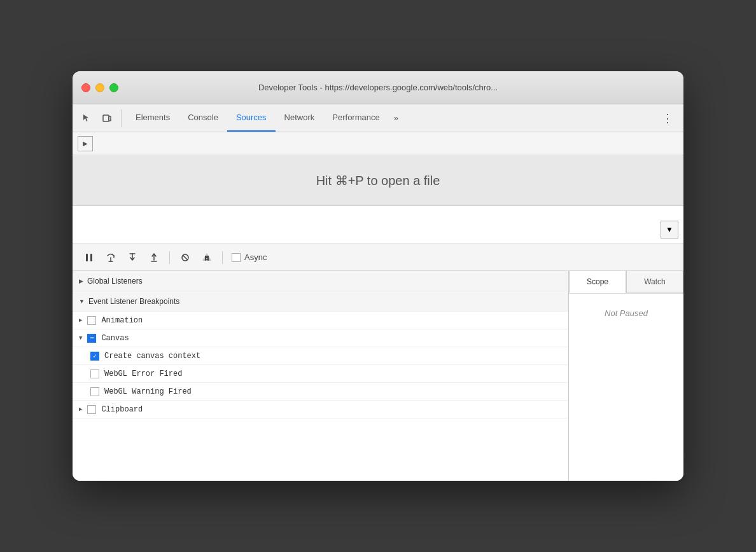 This screenshot has width=756, height=552. Describe the element at coordinates (356, 118) in the screenshot. I see `tab-performance: Performance` at that location.